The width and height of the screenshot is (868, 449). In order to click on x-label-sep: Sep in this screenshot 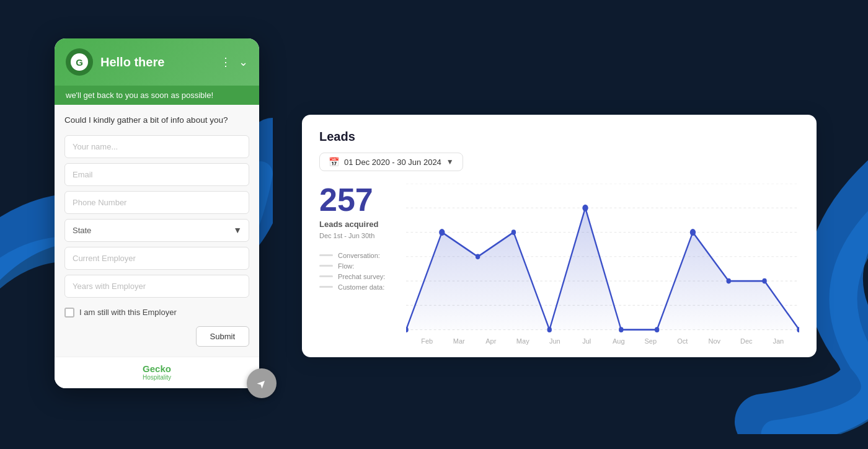, I will do `click(651, 341)`.